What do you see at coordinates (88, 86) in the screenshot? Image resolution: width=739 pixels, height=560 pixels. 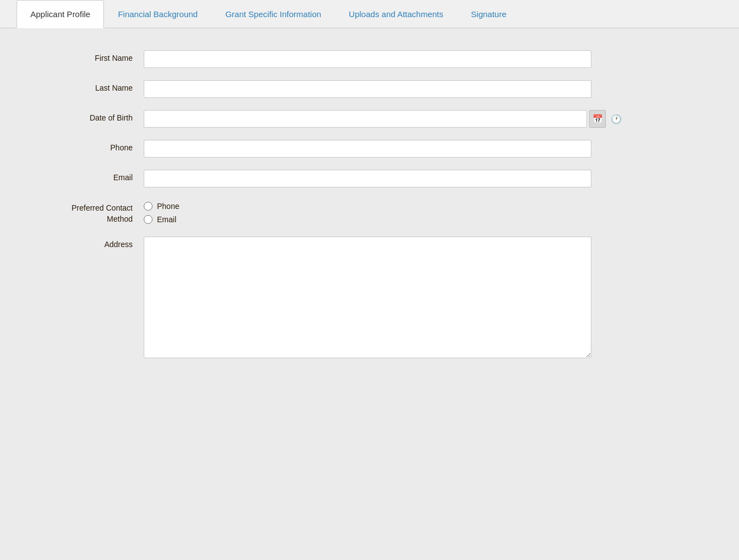 I see `last-name-label: Last Name` at bounding box center [88, 86].